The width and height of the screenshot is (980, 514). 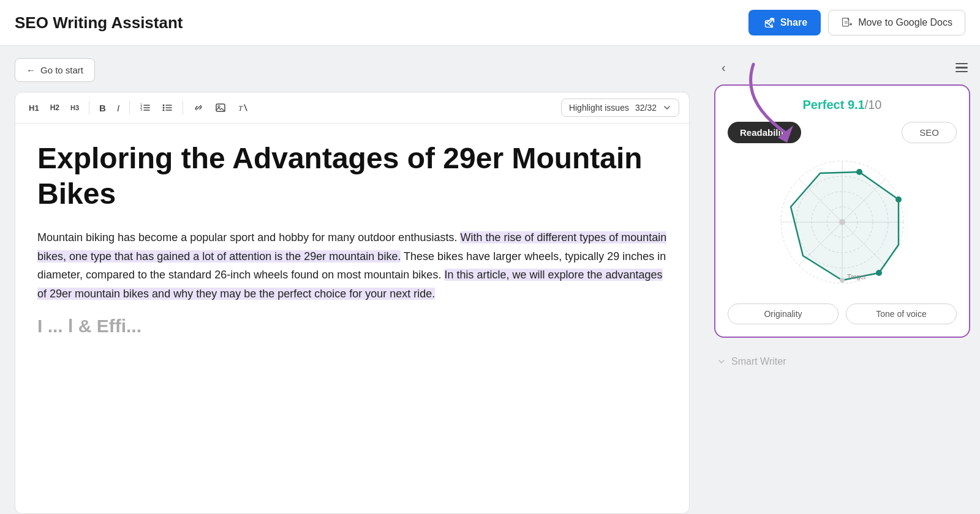 What do you see at coordinates (929, 132) in the screenshot?
I see `seo-tab: SEO` at bounding box center [929, 132].